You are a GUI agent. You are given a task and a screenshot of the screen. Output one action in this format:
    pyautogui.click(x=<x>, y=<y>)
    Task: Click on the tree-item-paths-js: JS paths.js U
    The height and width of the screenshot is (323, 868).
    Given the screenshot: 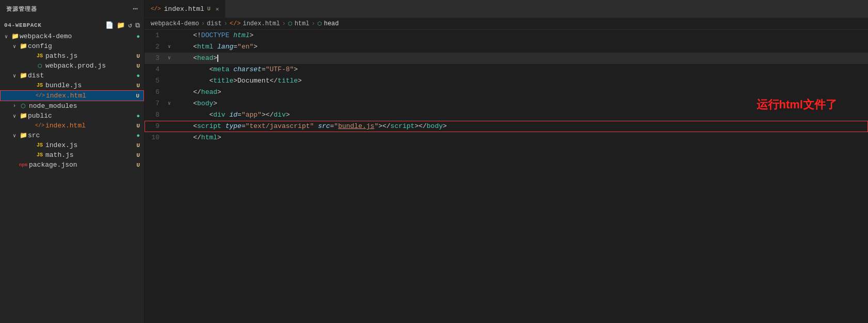 What is the action you would take?
    pyautogui.click(x=72, y=56)
    